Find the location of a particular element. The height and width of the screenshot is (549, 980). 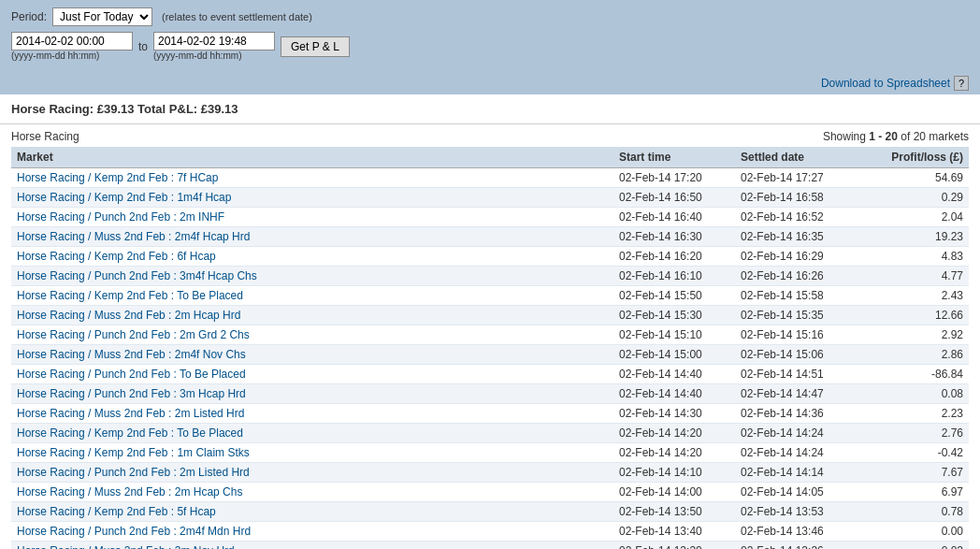

market-cell: Horse Racing / Kemp 2nd Feb : To Be Plac… is located at coordinates (312, 434).